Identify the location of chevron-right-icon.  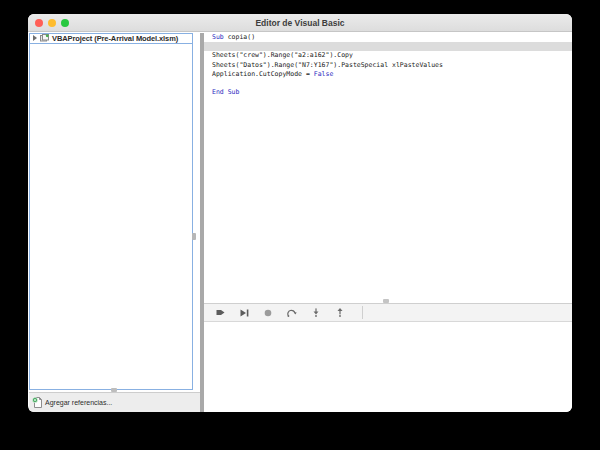
(35, 38).